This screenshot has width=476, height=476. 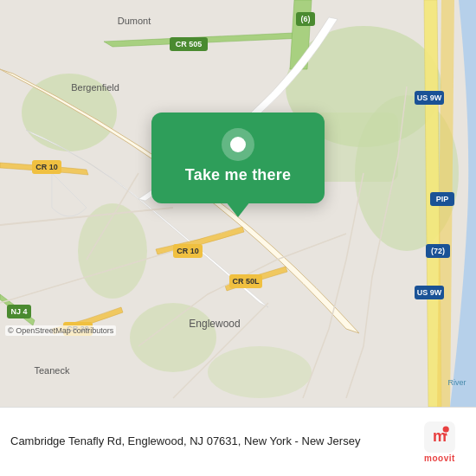 What do you see at coordinates (61, 331) in the screenshot?
I see `map-attribution: © OpenStreetMap contributors` at bounding box center [61, 331].